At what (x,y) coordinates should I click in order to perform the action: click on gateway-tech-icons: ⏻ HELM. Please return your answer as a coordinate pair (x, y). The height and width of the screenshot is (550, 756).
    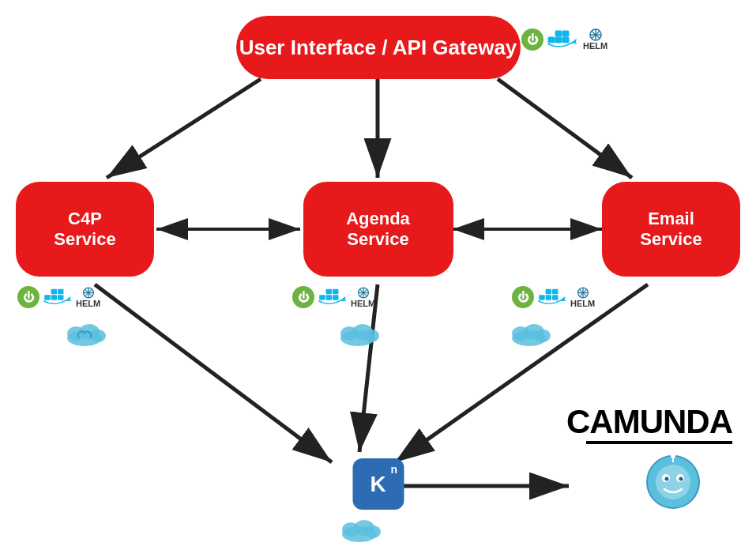
    Looking at the image, I should click on (564, 40).